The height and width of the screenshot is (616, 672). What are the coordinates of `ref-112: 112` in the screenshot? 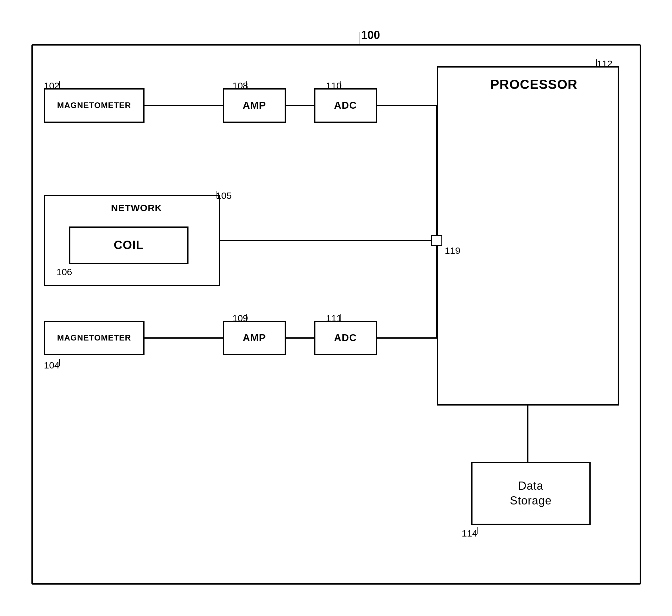 It's located at (605, 64).